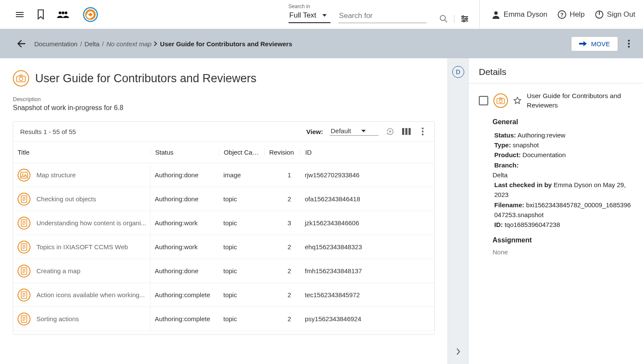  I want to click on col-category: Object Cat…, so click(242, 152).